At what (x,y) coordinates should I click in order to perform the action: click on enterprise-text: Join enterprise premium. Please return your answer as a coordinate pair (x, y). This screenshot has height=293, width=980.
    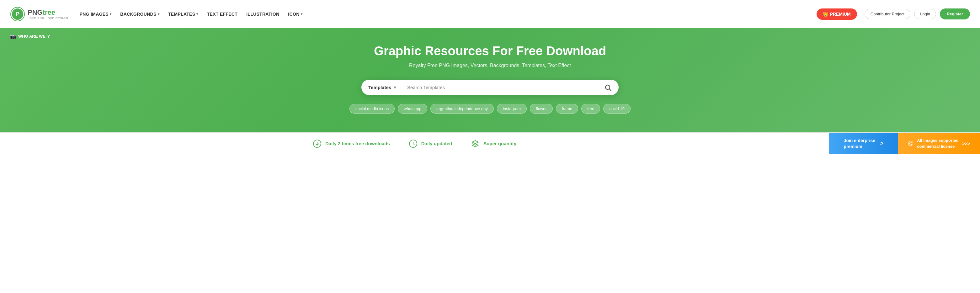
    Looking at the image, I should click on (860, 143).